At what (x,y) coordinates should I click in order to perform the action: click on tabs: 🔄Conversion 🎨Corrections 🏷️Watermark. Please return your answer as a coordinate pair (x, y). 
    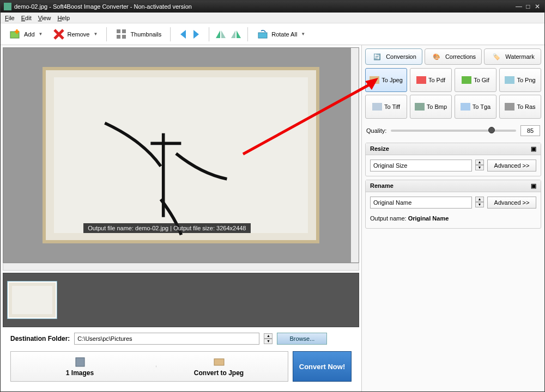
    Looking at the image, I should click on (453, 57).